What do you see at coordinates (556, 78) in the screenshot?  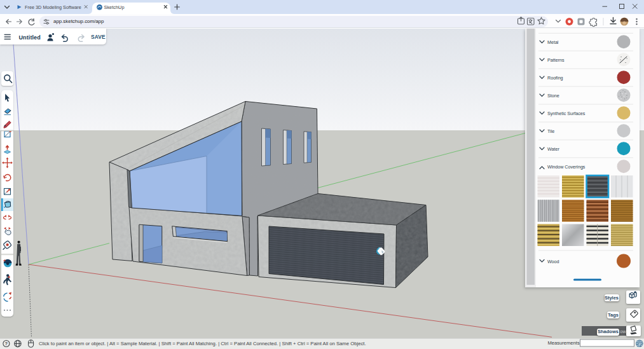 I see `svg-text: Roofing` at bounding box center [556, 78].